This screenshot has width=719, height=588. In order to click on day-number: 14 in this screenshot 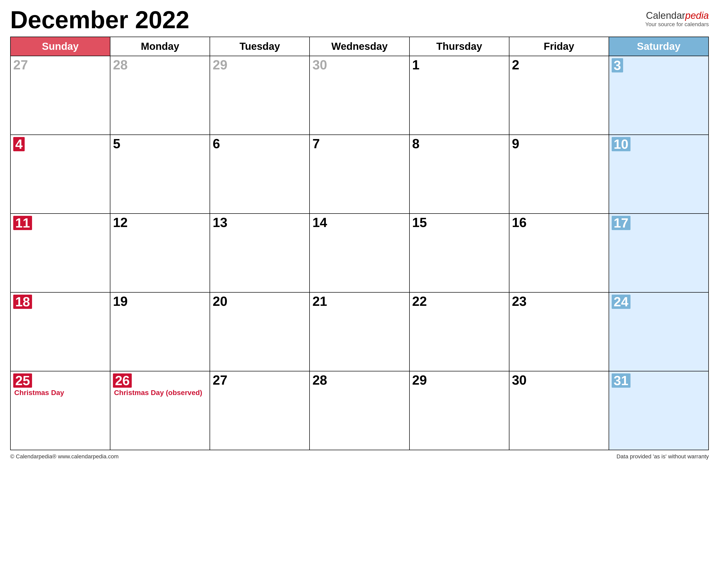, I will do `click(320, 222)`.